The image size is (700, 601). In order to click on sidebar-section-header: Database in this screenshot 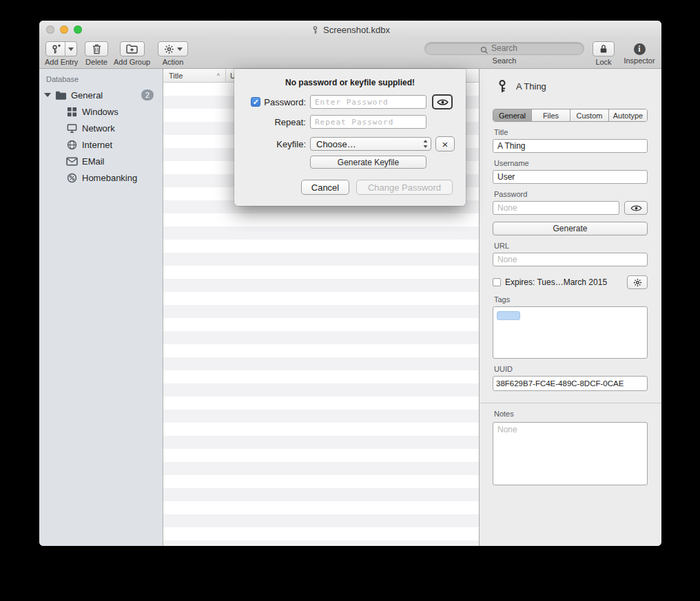, I will do `click(101, 78)`.